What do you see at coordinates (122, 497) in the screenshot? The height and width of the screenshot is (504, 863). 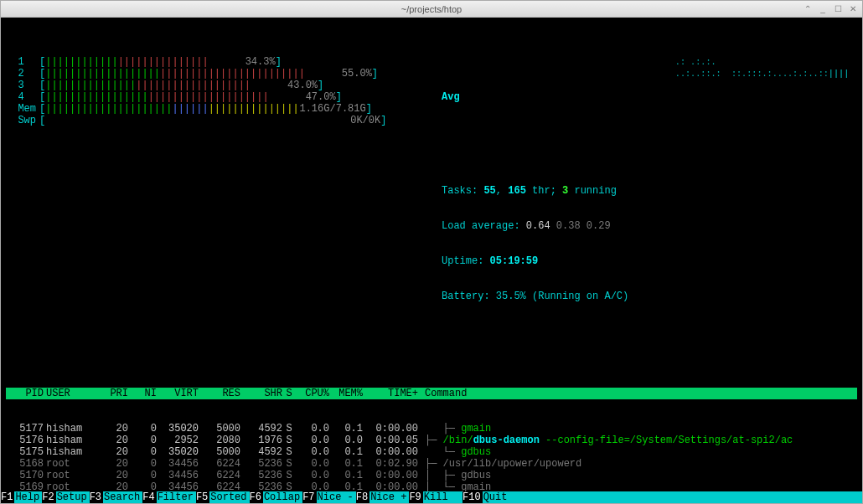 I see `fn-label-F3: Search` at bounding box center [122, 497].